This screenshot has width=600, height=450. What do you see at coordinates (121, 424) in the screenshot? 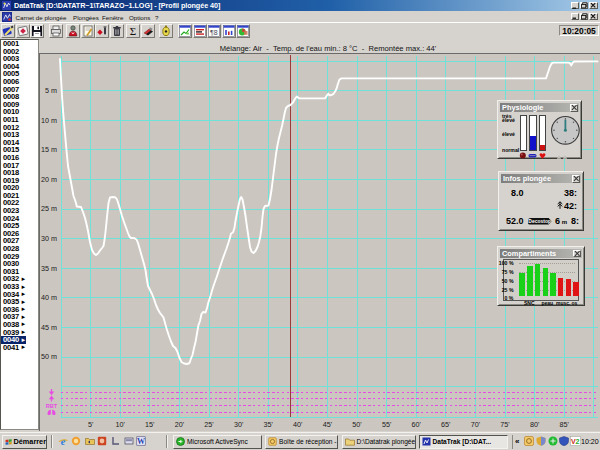
I see `svg-text: 10'` at bounding box center [121, 424].